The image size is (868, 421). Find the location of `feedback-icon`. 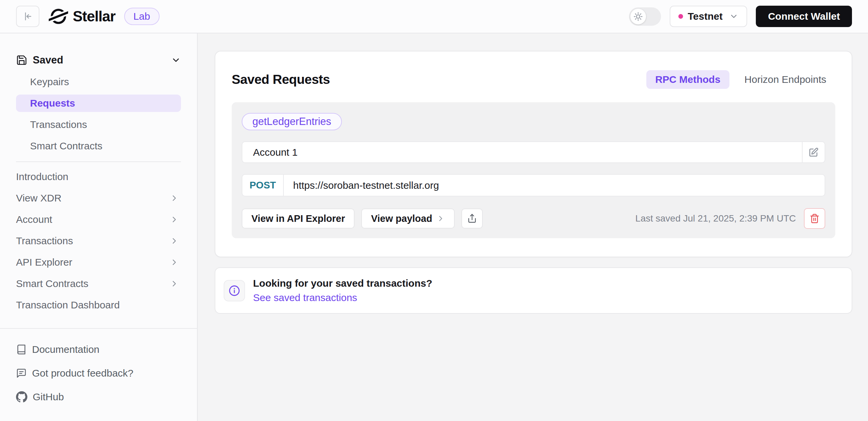

feedback-icon is located at coordinates (22, 373).